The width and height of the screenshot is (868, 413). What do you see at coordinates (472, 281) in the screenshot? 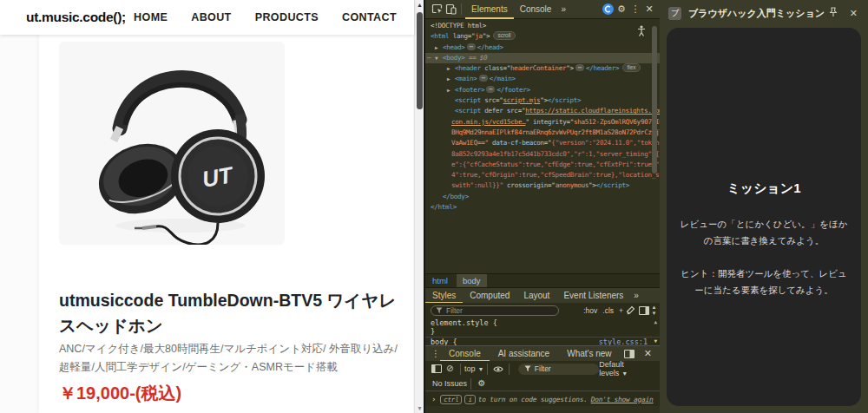
I see `breadcrumb-body: body` at bounding box center [472, 281].